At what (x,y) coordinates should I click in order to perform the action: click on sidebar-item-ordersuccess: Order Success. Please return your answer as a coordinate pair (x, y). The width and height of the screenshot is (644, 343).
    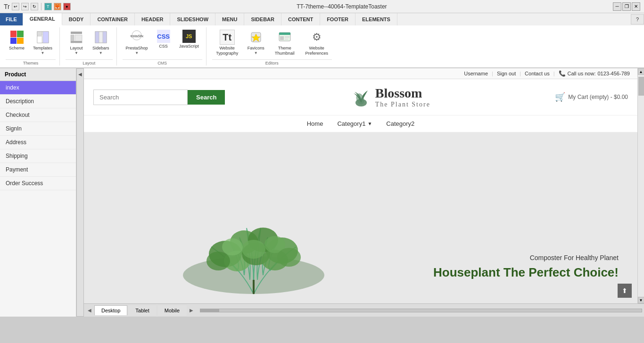
    Looking at the image, I should click on (38, 184).